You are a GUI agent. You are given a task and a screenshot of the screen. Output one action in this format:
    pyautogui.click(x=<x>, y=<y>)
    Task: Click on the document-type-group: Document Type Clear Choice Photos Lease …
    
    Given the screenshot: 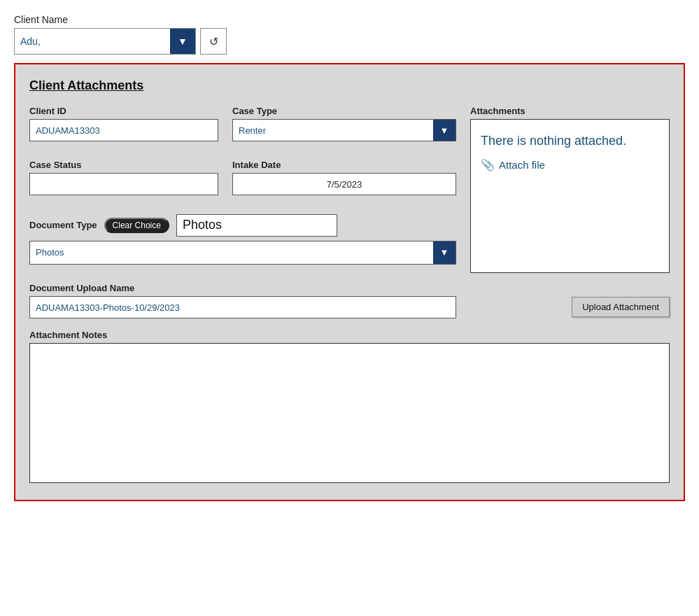 What is the action you would take?
    pyautogui.click(x=243, y=244)
    